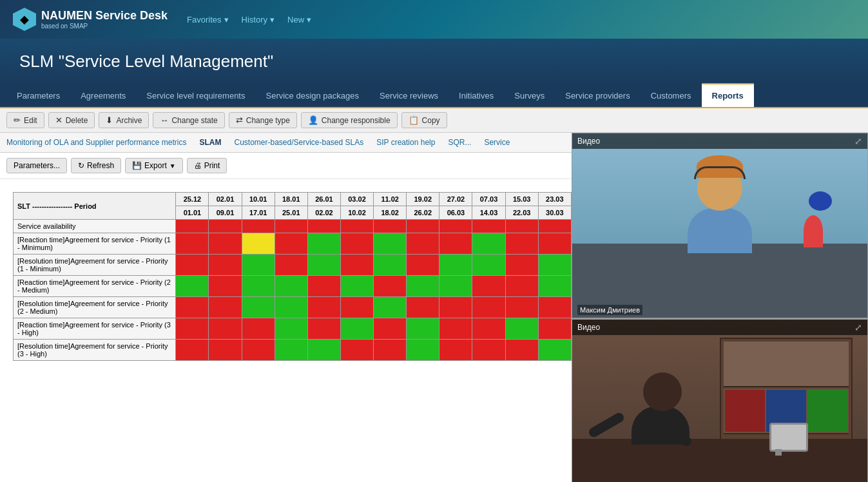 The height and width of the screenshot is (482, 868). I want to click on period-top: 18.01, so click(291, 200).